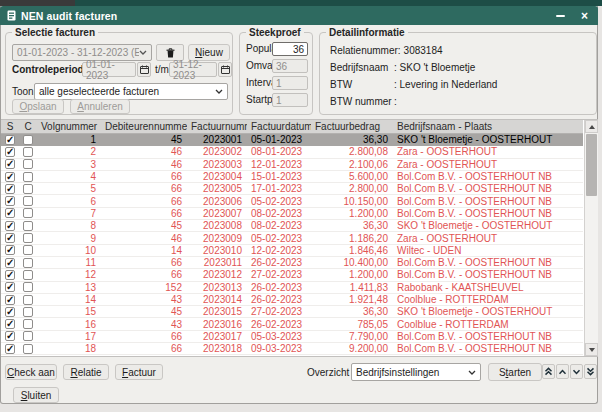 The width and height of the screenshot is (602, 412). Describe the element at coordinates (217, 126) in the screenshot. I see `header-factuurnummer: Factuurnummer` at that location.